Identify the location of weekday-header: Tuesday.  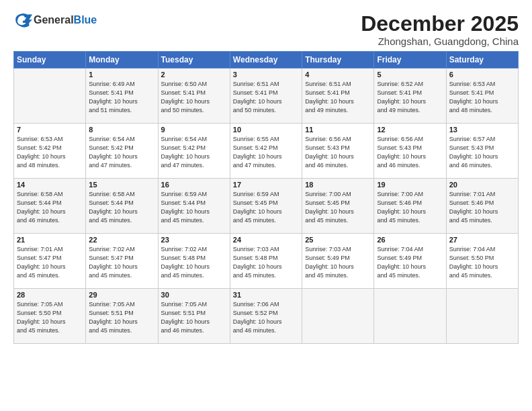
(193, 60).